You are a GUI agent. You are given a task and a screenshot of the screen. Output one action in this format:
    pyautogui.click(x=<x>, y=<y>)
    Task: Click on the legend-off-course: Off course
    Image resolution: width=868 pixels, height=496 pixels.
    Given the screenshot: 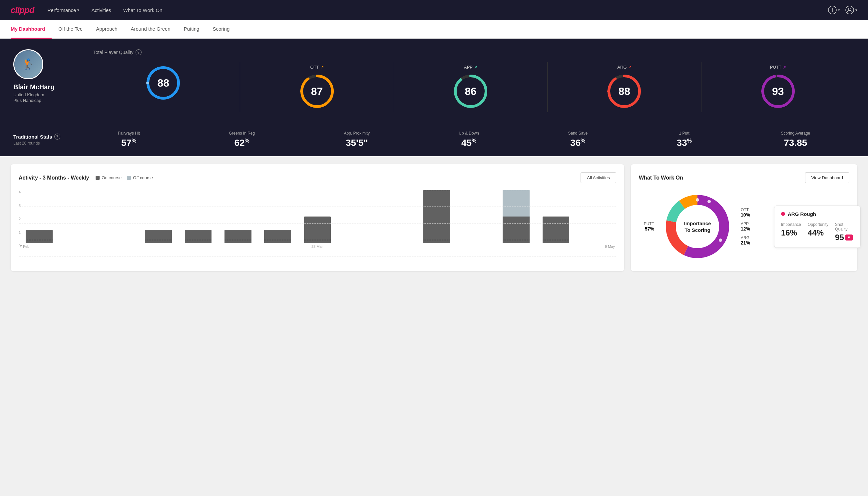 What is the action you would take?
    pyautogui.click(x=140, y=178)
    